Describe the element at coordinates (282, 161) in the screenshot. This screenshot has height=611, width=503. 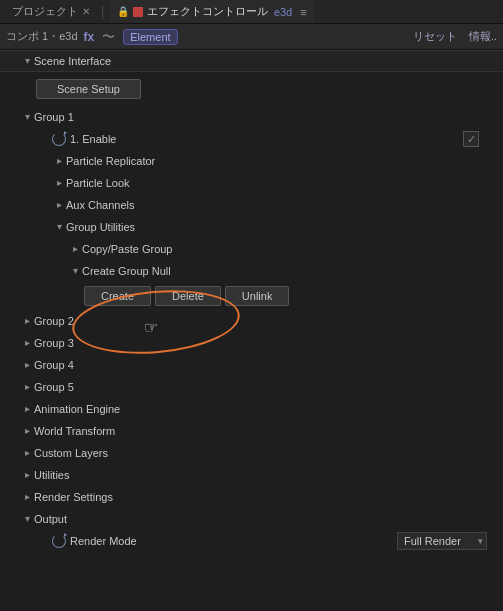
I see `particle-replicator-label: Particle Replicator` at that location.